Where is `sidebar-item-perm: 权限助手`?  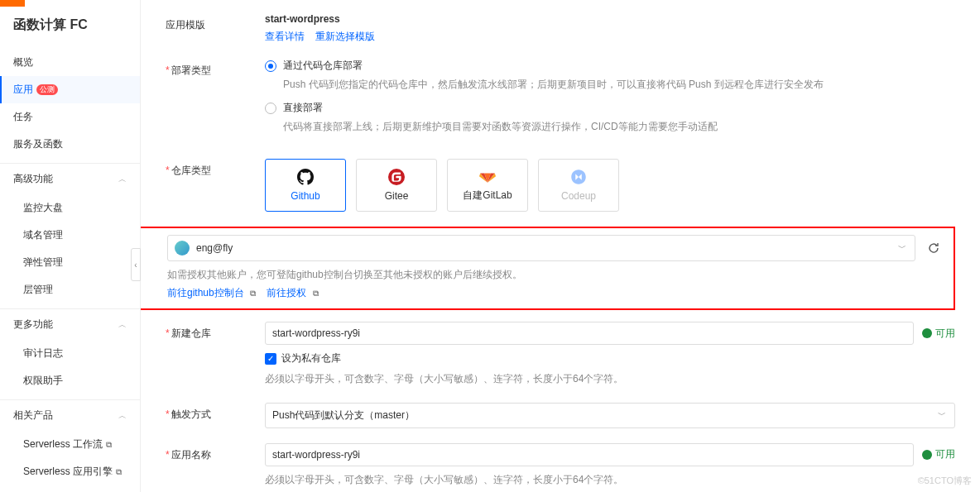
sidebar-item-perm: 权限助手 is located at coordinates (70, 380).